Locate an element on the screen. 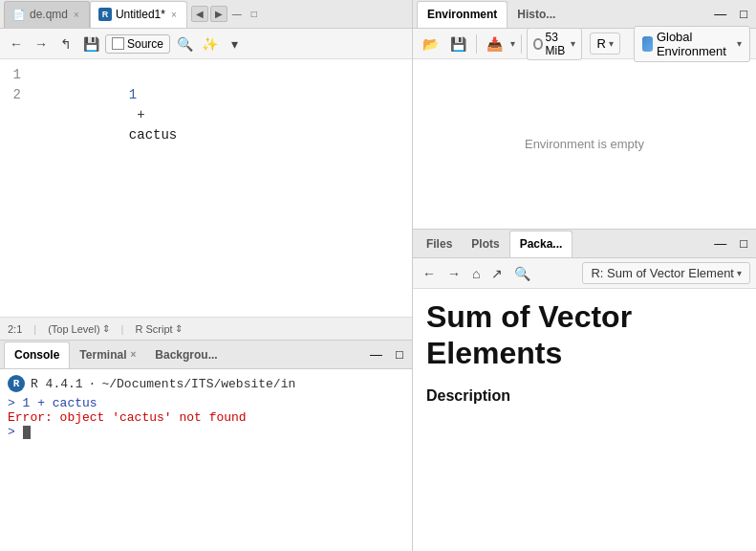 The image size is (756, 551). editor-toolbar: ← → ↰ 💾 Source 🔍 ✨ ▾ is located at coordinates (206, 44).